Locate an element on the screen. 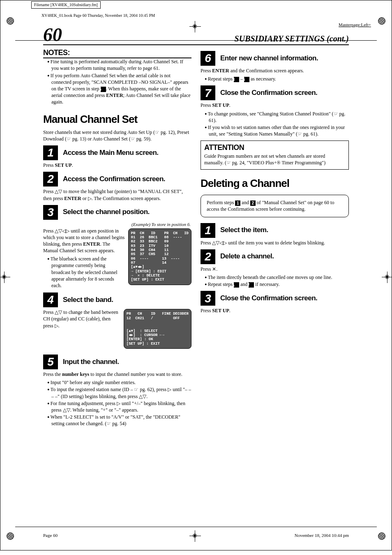 Image resolution: width=392 pixels, height=555 pixels. procedure-title: Deleting a Channel is located at coordinates (274, 183).